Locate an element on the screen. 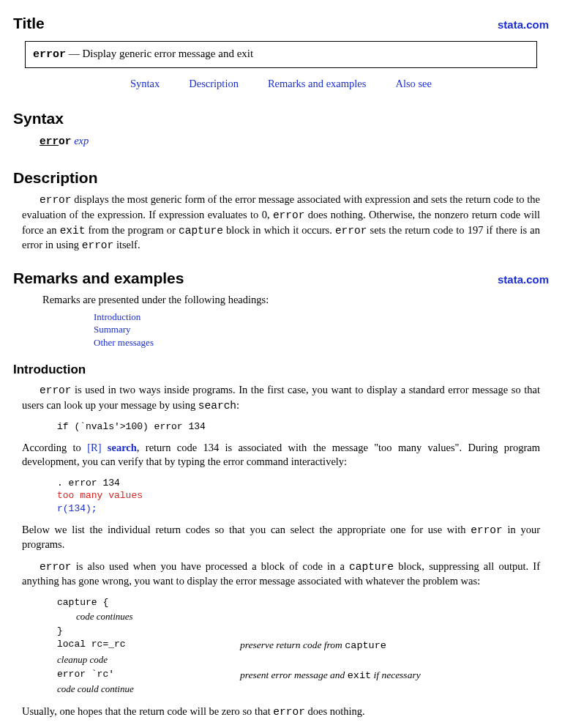 The height and width of the screenshot is (728, 562). intro-p2: According to [R] search, return code 134… is located at coordinates (281, 456).